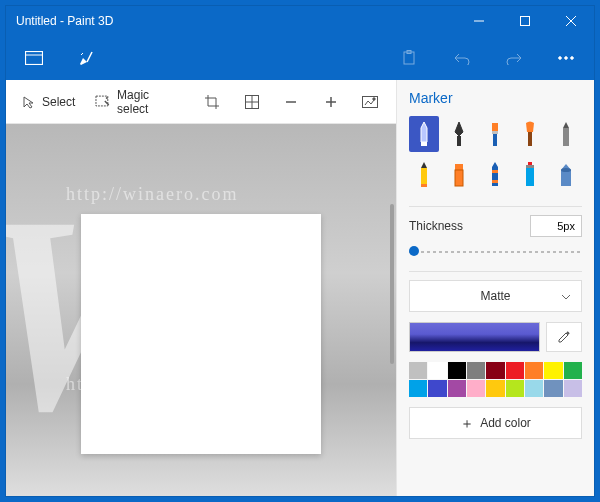  I want to click on divider, so click(496, 206).